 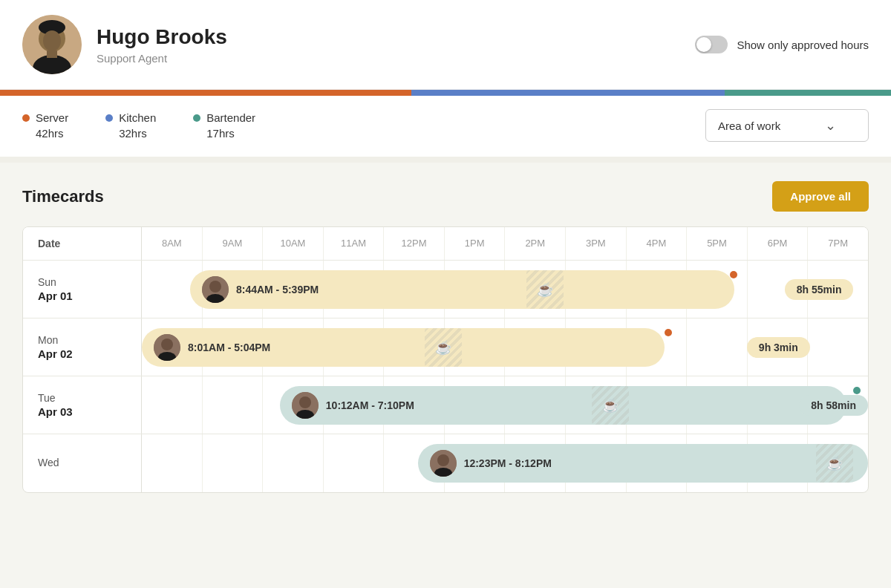 What do you see at coordinates (446, 347) in the screenshot?
I see `row-mon-apr02: Mon Apr 02` at bounding box center [446, 347].